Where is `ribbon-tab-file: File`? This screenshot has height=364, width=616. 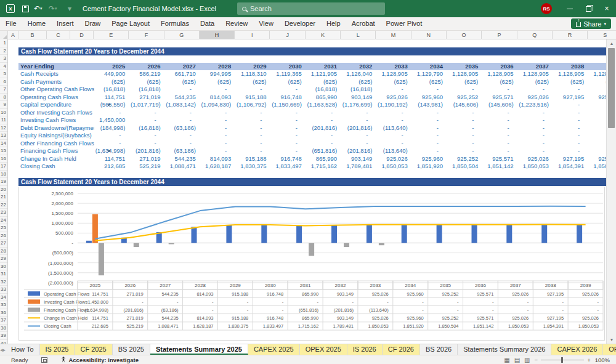
ribbon-tab-file: File is located at coordinates (11, 23).